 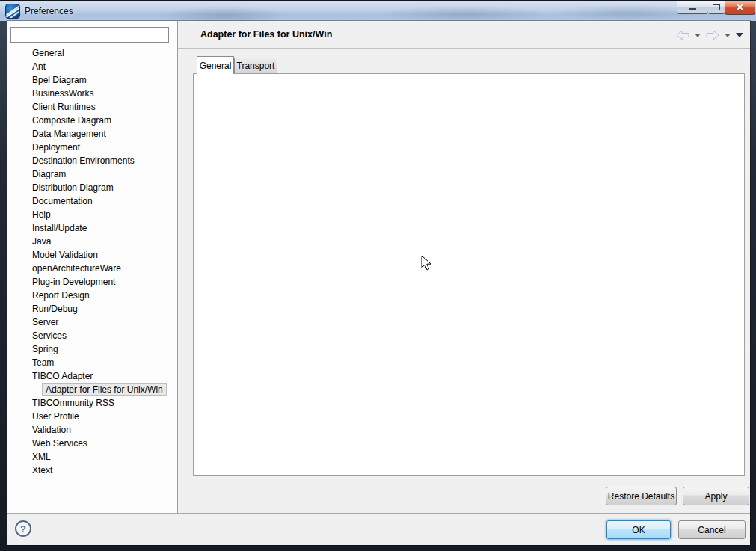 I want to click on sidebar-item: TIBCO Adapter, so click(x=92, y=376).